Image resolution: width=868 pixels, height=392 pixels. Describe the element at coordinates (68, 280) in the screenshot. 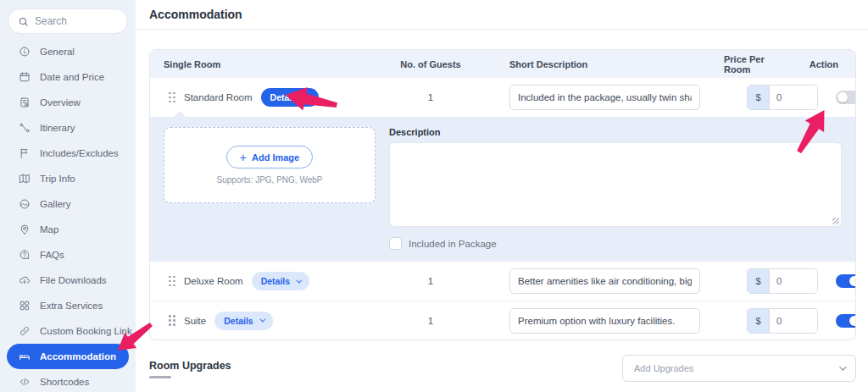

I see `sidebar-item-file-downloads: File Downloads` at that location.